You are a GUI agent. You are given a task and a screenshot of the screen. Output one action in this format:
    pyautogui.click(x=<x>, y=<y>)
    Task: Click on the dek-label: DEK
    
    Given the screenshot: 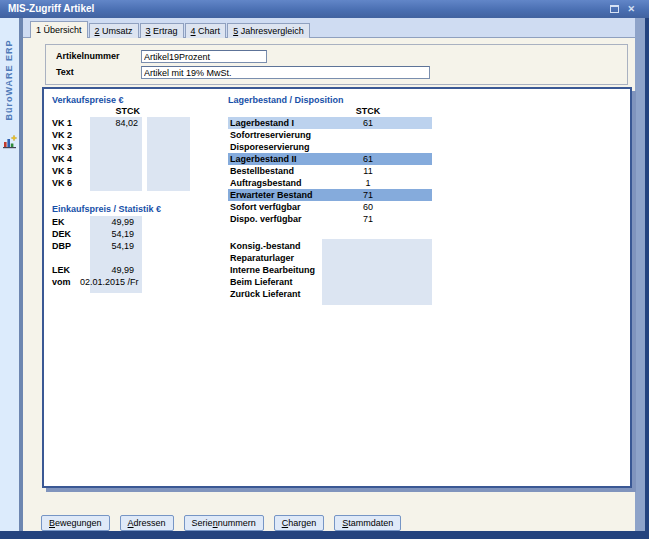 What is the action you would take?
    pyautogui.click(x=62, y=234)
    